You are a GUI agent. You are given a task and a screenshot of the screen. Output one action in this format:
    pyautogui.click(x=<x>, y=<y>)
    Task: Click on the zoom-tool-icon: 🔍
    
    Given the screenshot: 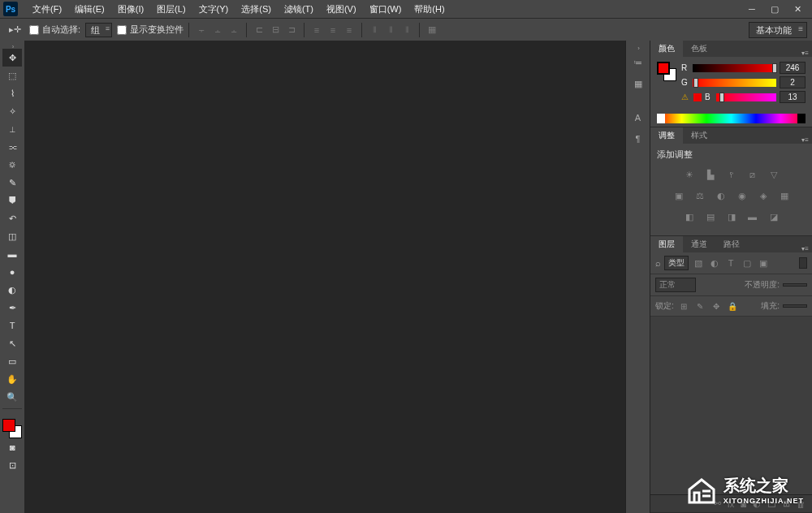 What is the action you would take?
    pyautogui.click(x=12, y=397)
    